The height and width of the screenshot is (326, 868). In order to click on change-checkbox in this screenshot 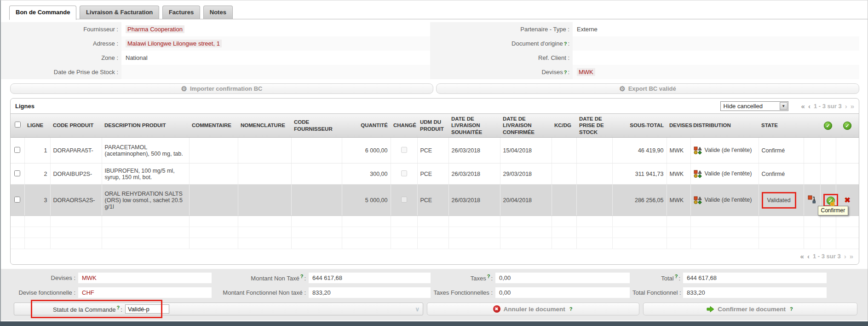, I will do `click(404, 173)`.